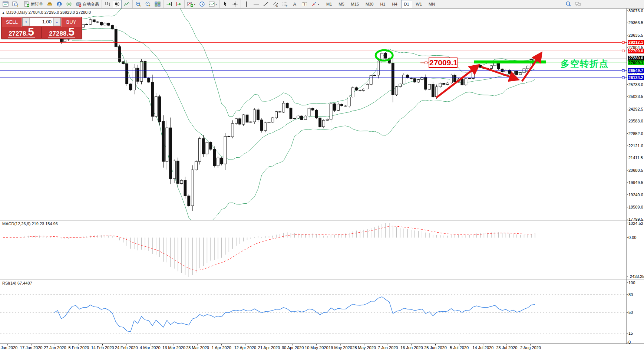  I want to click on toolbar-group-chart-type, so click(117, 4).